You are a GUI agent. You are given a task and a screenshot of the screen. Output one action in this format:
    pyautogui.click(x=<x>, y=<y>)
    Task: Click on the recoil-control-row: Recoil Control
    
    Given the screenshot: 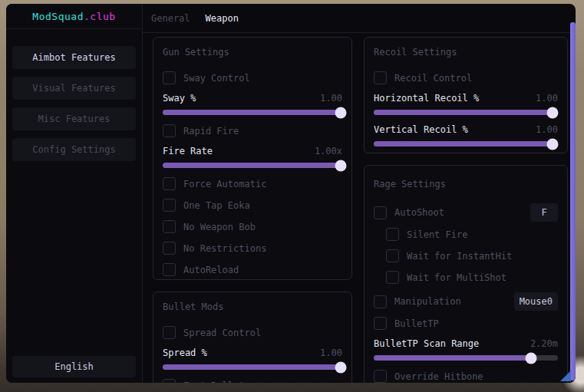 What is the action you would take?
    pyautogui.click(x=466, y=78)
    